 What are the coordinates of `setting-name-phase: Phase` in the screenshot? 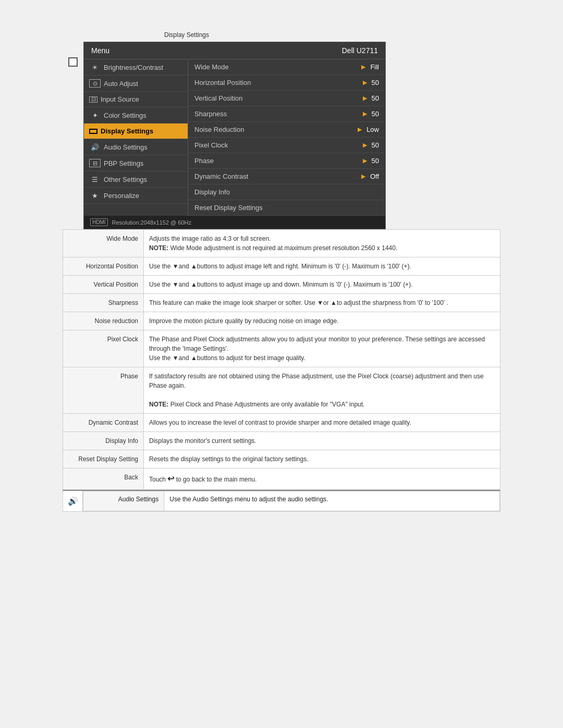 It's located at (278, 161).